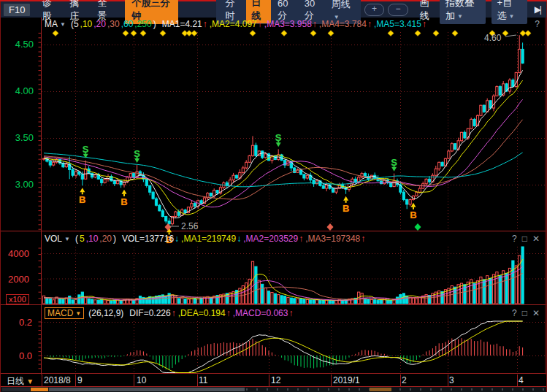 Image resolution: width=547 pixels, height=392 pixels. What do you see at coordinates (210, 313) in the screenshot?
I see `macd-values: DIF=0.226↑,DEA=0.194↑,MACD=0.063↑` at bounding box center [210, 313].